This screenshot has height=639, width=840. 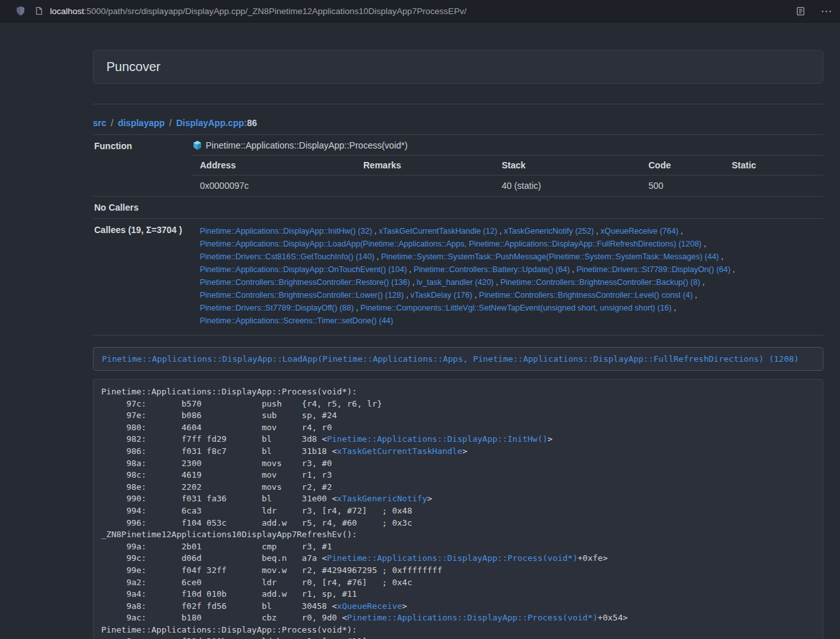 I want to click on app-header: Puncover, so click(x=458, y=67).